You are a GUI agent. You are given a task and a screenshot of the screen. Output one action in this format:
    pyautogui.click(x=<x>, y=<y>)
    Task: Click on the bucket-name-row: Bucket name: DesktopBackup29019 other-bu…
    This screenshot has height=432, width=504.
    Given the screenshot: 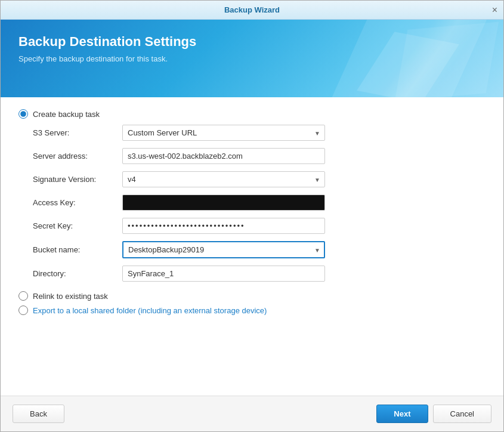 What is the action you would take?
    pyautogui.click(x=259, y=249)
    